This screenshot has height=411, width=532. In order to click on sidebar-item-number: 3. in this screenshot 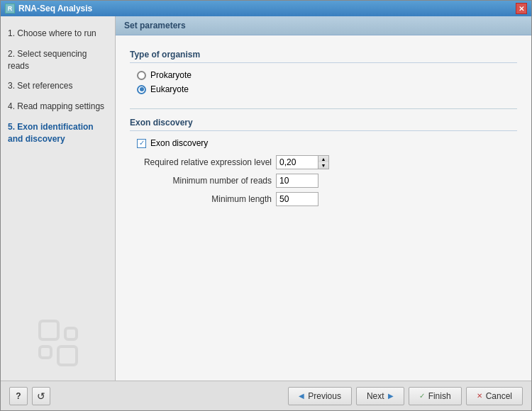, I will do `click(11, 86)`.